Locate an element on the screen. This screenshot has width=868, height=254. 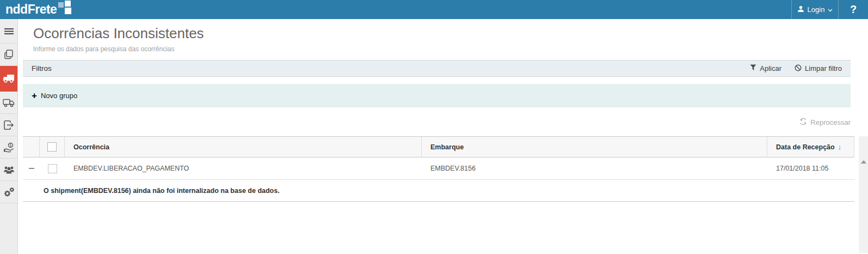
row-checkbox-cell is located at coordinates (52, 169).